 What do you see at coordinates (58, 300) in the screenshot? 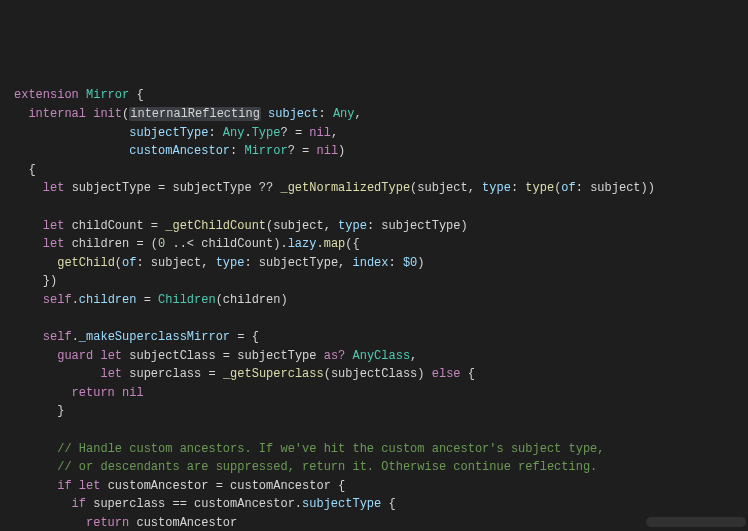
I see `token-kw-self: self` at bounding box center [58, 300].